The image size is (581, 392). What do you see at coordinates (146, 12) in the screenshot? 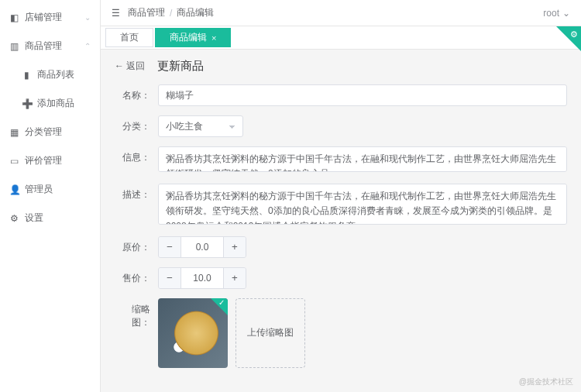
I see `breadcrumb-1: 商品管理` at bounding box center [146, 12].